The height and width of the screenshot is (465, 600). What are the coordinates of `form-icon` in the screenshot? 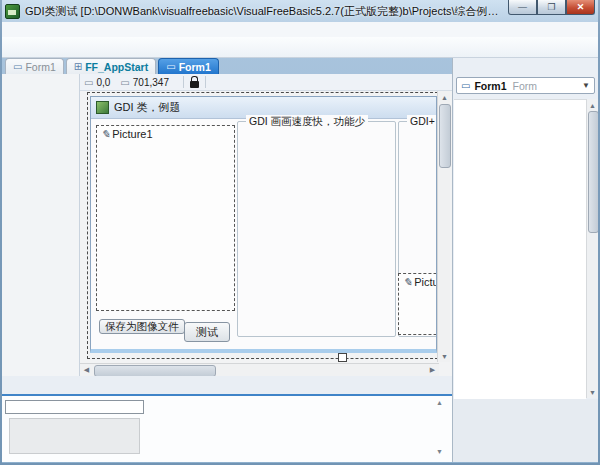 It's located at (102, 108).